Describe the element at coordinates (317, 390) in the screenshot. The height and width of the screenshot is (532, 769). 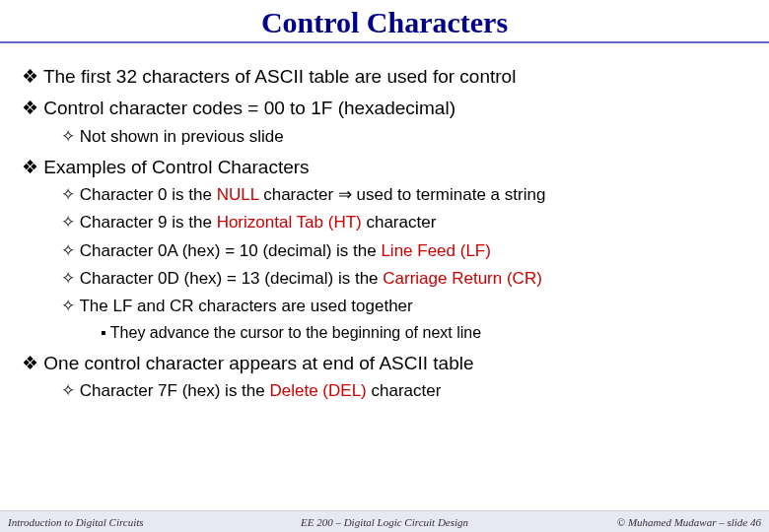
I see `highlight-del: Delete (DEL)` at that location.